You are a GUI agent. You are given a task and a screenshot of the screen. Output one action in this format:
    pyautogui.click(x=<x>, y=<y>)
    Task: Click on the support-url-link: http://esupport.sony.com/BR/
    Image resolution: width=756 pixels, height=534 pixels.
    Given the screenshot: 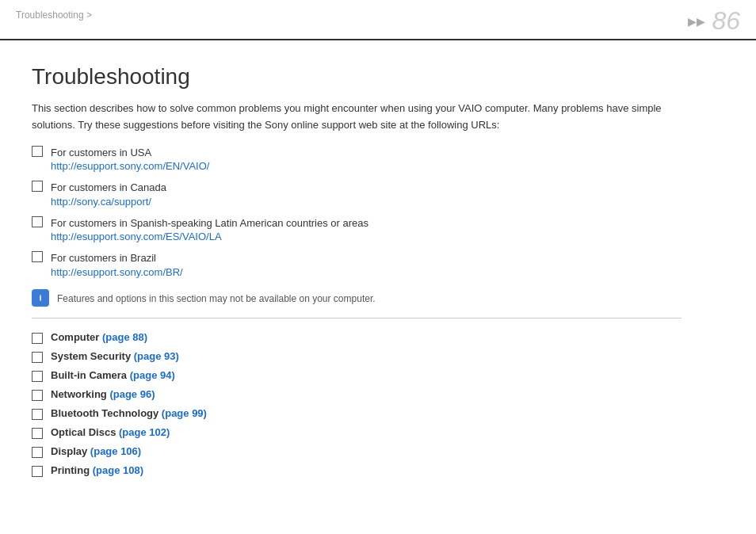 What is the action you would take?
    pyautogui.click(x=117, y=273)
    